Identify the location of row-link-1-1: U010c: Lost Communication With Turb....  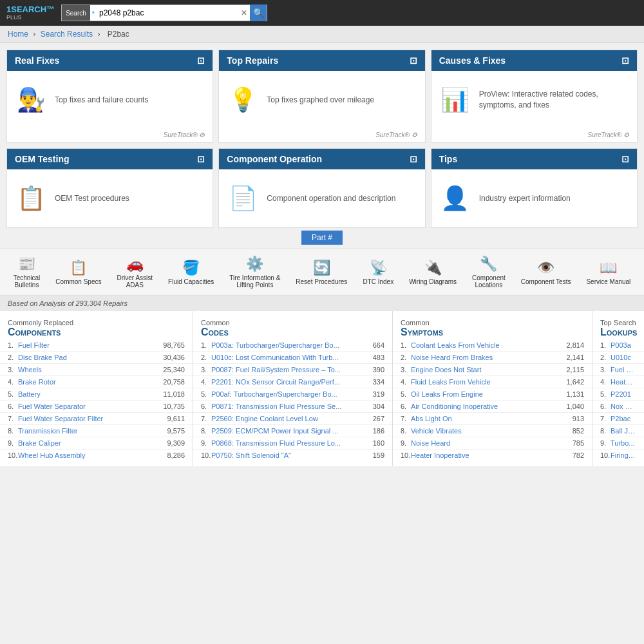
(290, 357).